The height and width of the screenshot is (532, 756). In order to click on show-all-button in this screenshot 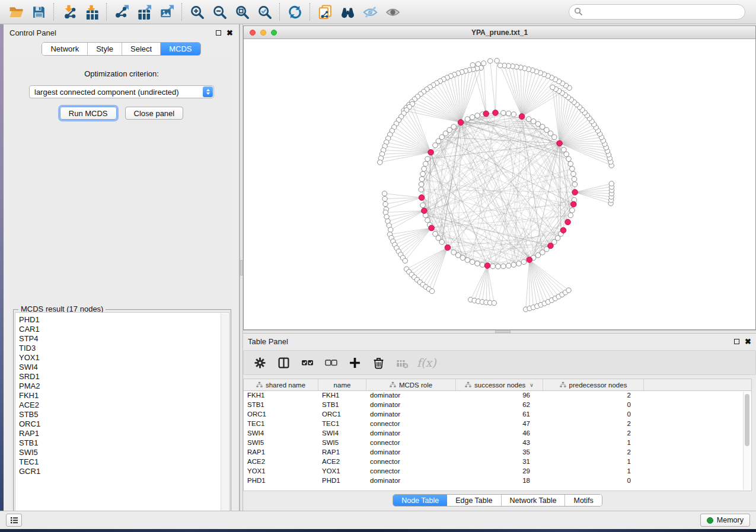, I will do `click(393, 12)`.